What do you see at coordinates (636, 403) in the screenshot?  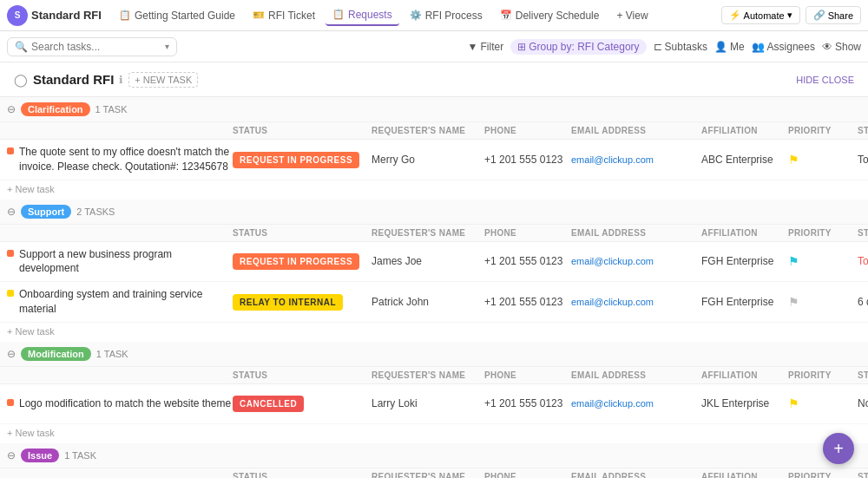 I see `email-cell: email@clickup.com` at bounding box center [636, 403].